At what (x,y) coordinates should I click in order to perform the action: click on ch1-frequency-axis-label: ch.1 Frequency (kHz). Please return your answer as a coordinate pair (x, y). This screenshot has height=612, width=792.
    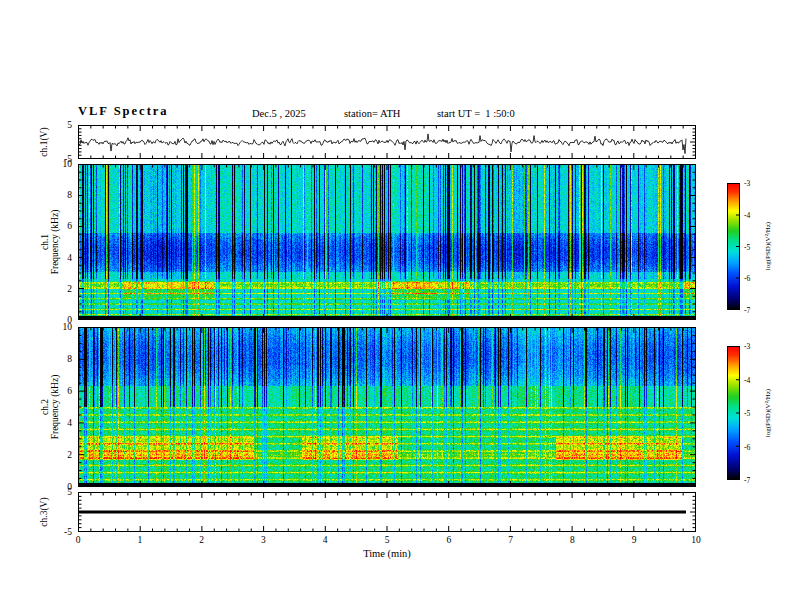
    Looking at the image, I should click on (50, 242).